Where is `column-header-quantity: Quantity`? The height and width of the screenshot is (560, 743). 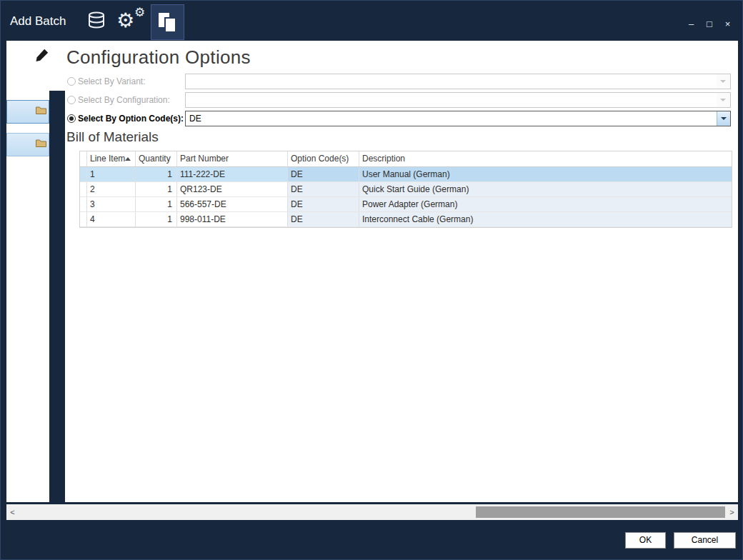 column-header-quantity: Quantity is located at coordinates (156, 159).